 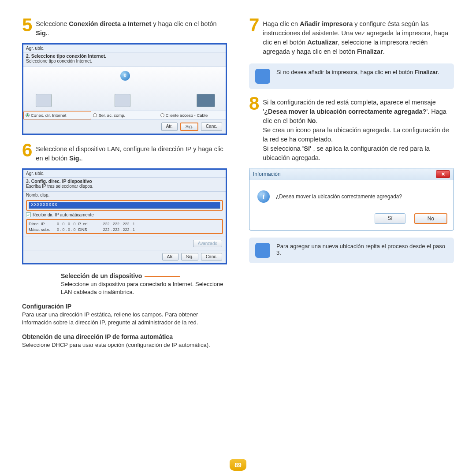 I want to click on info-icon: i, so click(x=264, y=197).